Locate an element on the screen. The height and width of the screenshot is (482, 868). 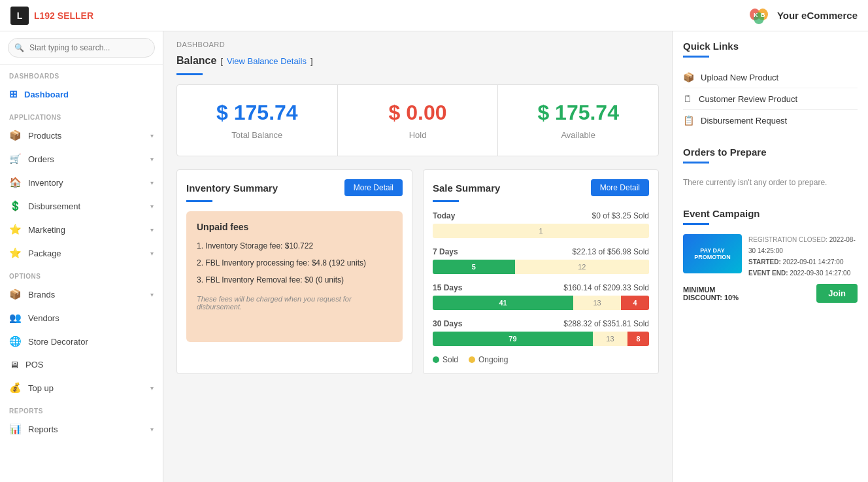
disbursement-request-icon: 📋 is located at coordinates (689, 120).